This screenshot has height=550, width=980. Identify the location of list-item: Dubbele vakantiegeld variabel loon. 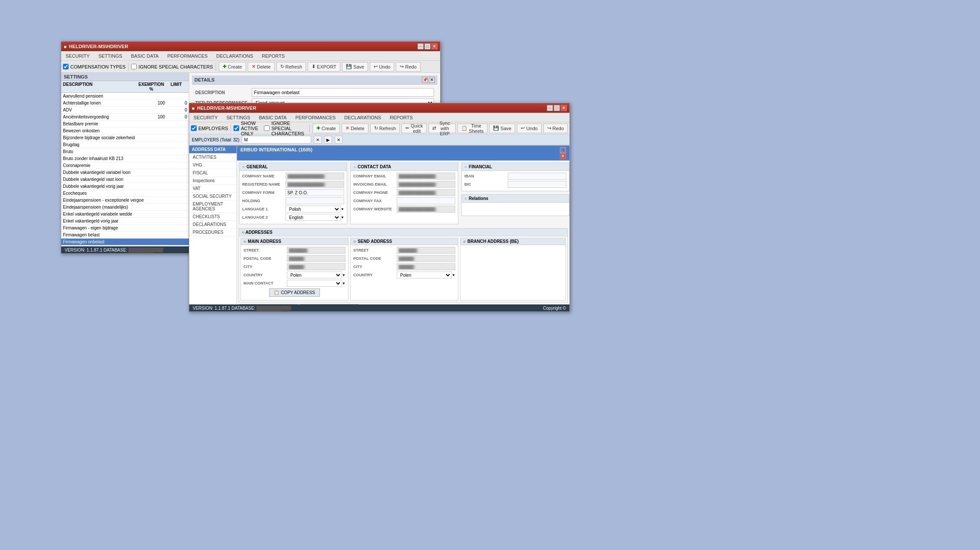
(125, 173).